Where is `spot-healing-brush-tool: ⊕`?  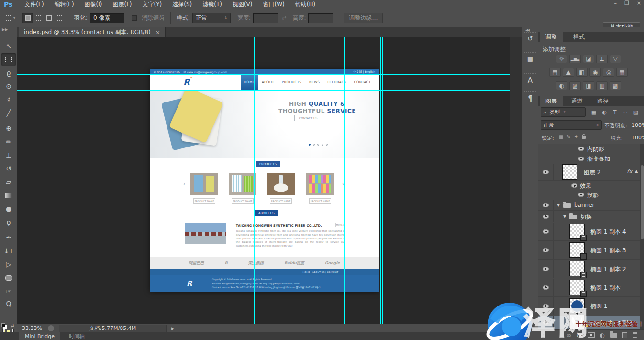
spot-healing-brush-tool: ⊕ is located at coordinates (9, 128).